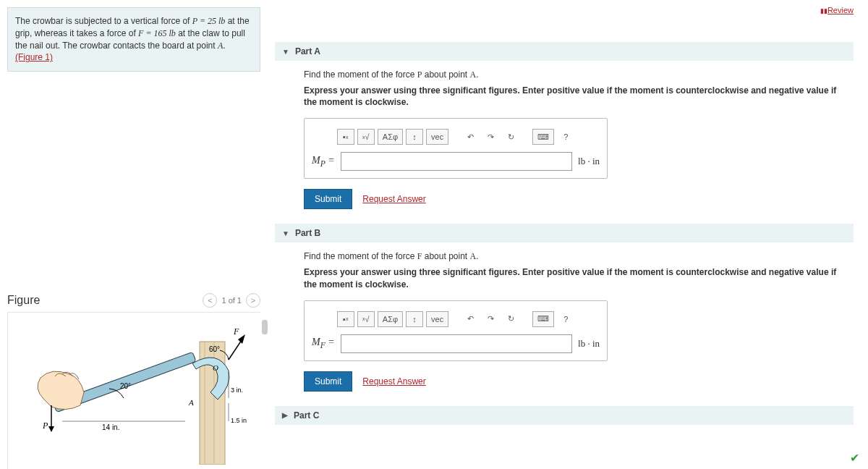 This screenshot has width=868, height=469. I want to click on review-link: Review, so click(837, 10).